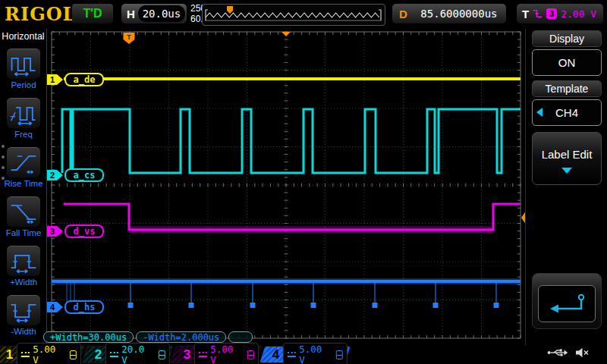 This screenshot has width=607, height=364. Describe the element at coordinates (181, 337) in the screenshot. I see `measurement-nwidth: -Width=2.000us` at that location.